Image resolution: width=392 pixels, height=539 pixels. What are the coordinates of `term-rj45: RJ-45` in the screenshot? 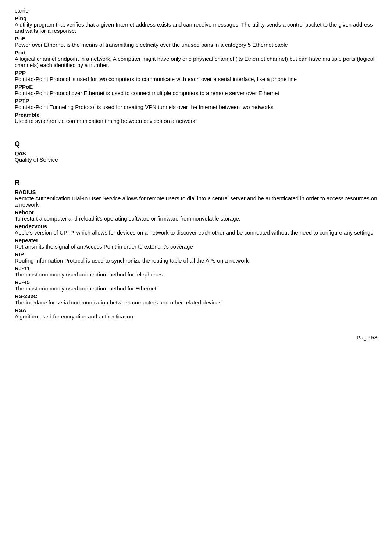 It's located at (196, 282).